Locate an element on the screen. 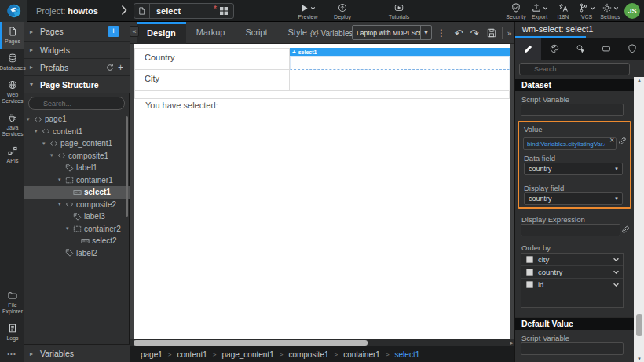 This screenshot has width=644, height=362. rail-item-apis: APIs is located at coordinates (12, 155).